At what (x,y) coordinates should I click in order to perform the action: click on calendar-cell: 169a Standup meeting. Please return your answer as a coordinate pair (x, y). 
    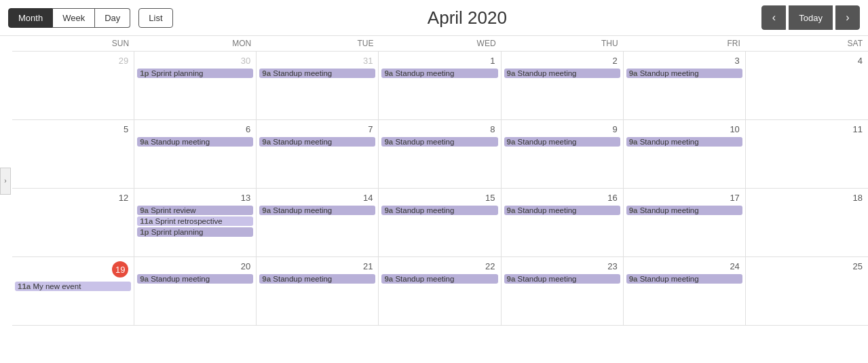
    Looking at the image, I should click on (563, 223).